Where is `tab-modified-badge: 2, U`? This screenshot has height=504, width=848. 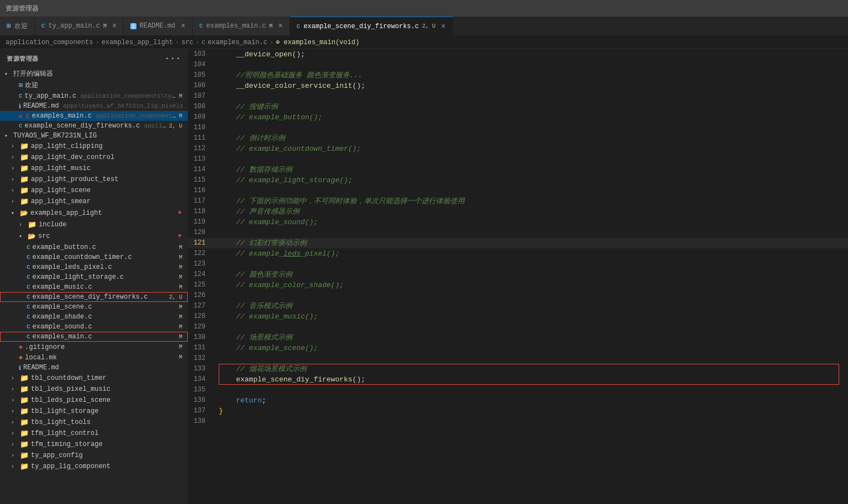 tab-modified-badge: 2, U is located at coordinates (429, 26).